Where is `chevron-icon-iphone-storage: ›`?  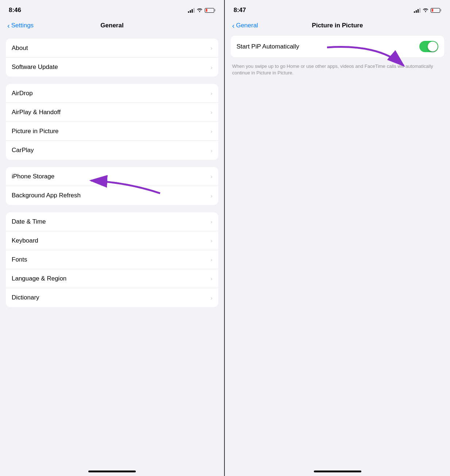
chevron-icon-iphone-storage: › is located at coordinates (212, 177).